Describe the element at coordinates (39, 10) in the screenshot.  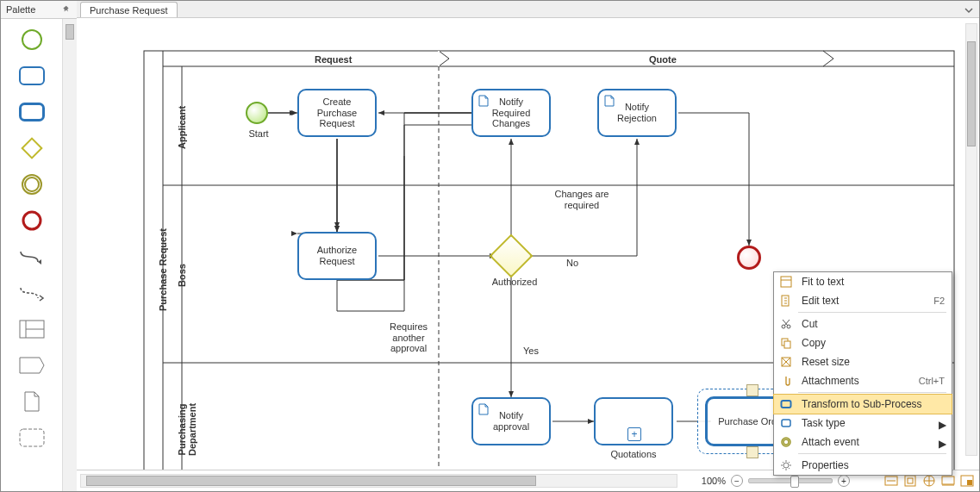
I see `palette-header: Palette` at that location.